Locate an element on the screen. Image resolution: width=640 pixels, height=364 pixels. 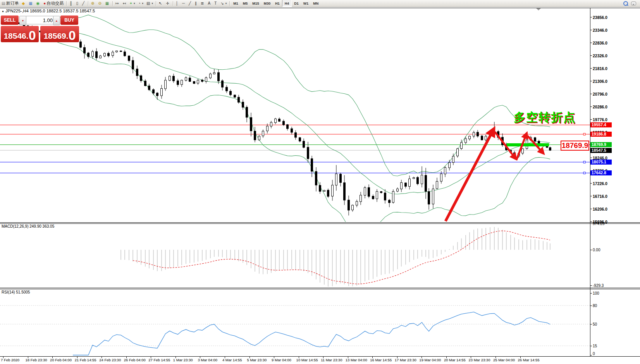
toolbar-separator is located at coordinates (67, 3).